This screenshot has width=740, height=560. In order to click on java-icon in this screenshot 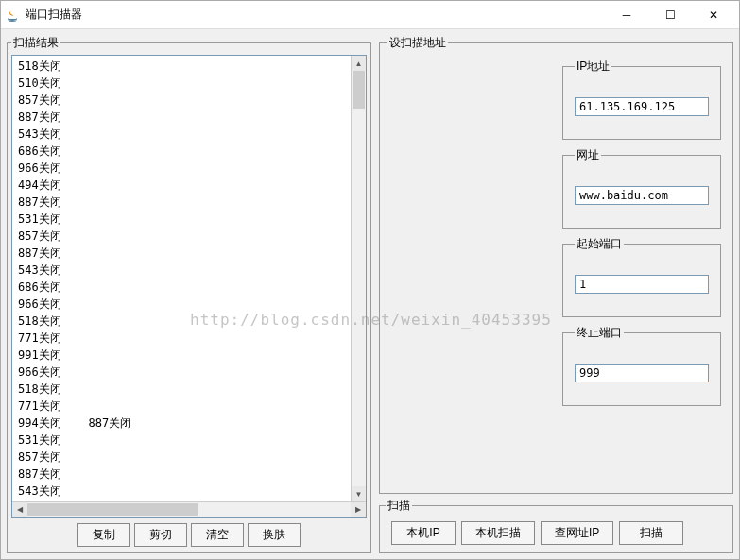, I will do `click(12, 15)`.